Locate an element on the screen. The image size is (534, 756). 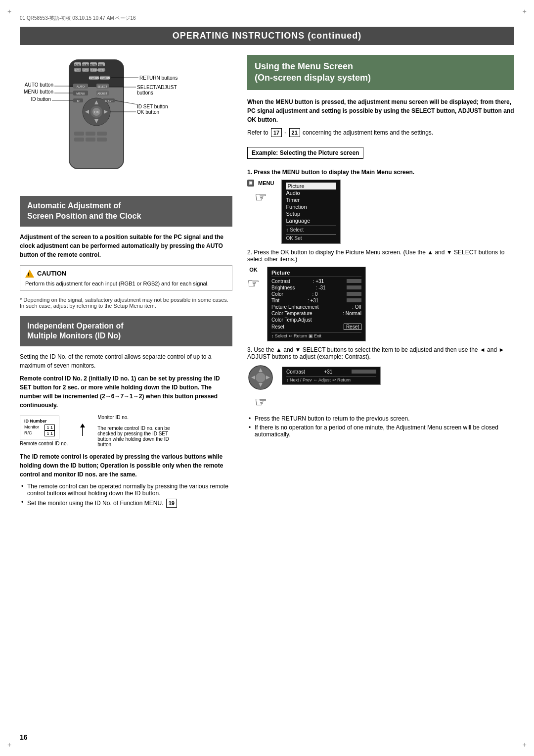
pm-enhancement-val: : Off is located at coordinates (357, 307).